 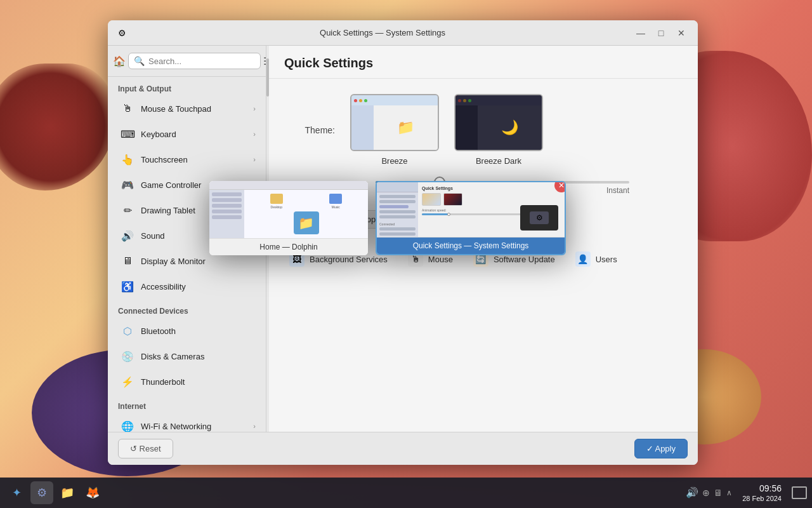 What do you see at coordinates (187, 134) in the screenshot?
I see `sidebar-item-keyboard: ⌨ Keyboard ›` at bounding box center [187, 134].